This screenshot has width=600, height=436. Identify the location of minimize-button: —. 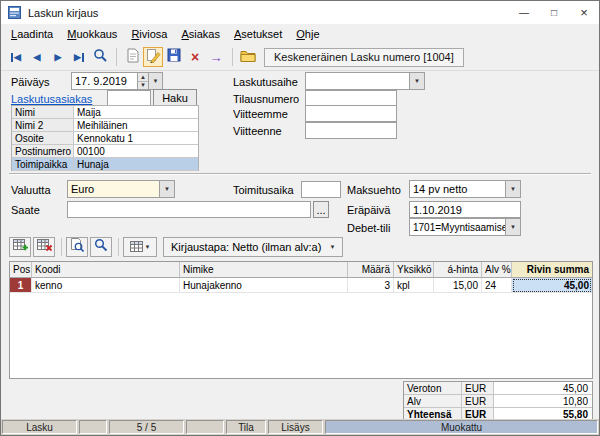
(524, 12).